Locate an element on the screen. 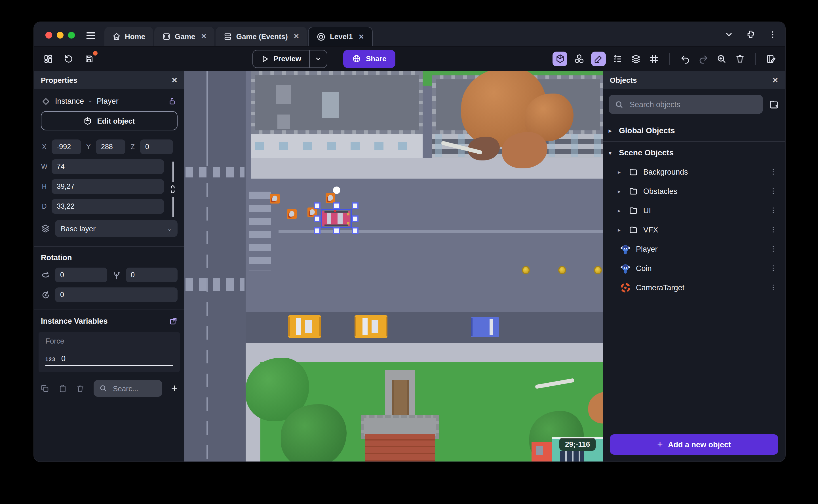 This screenshot has width=818, height=504. rotation-x-input is located at coordinates (81, 275).